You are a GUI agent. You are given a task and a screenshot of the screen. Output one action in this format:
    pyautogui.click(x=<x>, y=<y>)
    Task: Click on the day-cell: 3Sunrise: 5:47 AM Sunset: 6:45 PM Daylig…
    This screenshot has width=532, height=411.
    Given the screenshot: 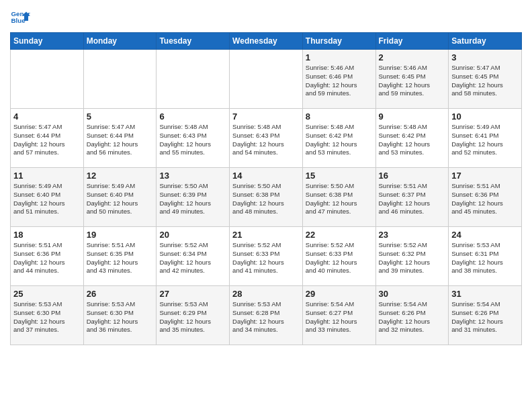 What is the action you would take?
    pyautogui.click(x=485, y=79)
    